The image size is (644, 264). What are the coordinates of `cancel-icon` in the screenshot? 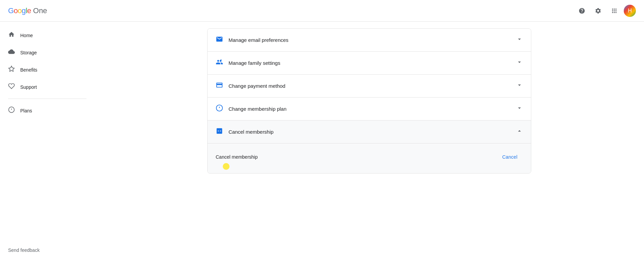 It's located at (219, 132).